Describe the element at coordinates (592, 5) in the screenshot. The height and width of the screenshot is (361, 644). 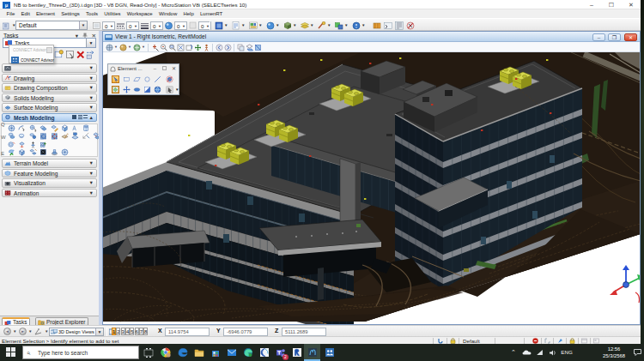
I see `minimize-button: –` at that location.